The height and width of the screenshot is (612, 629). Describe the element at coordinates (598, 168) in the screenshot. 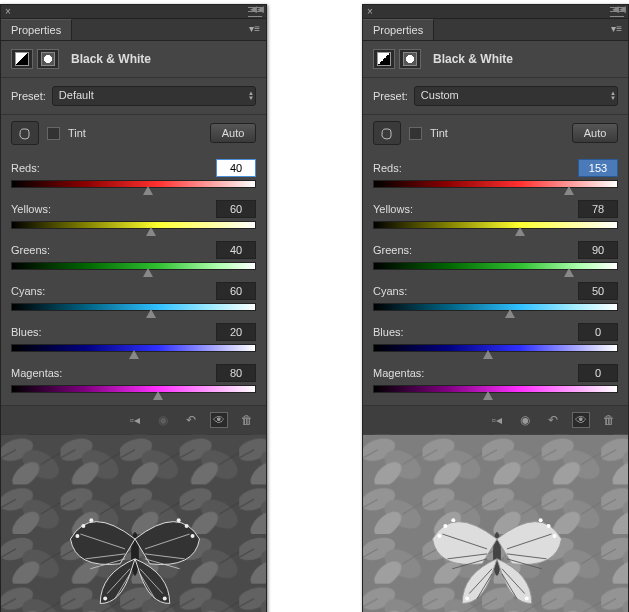

I see `reds-value: 153` at that location.